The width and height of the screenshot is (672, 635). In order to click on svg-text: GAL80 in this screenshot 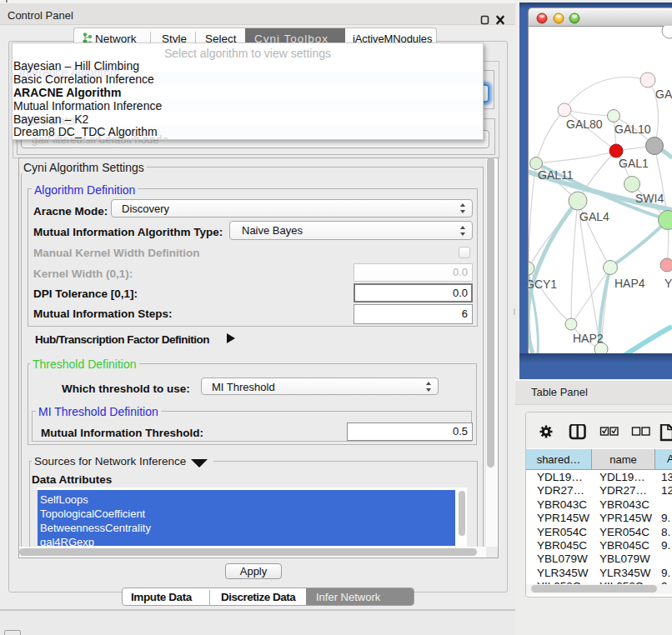, I will do `click(584, 124)`.